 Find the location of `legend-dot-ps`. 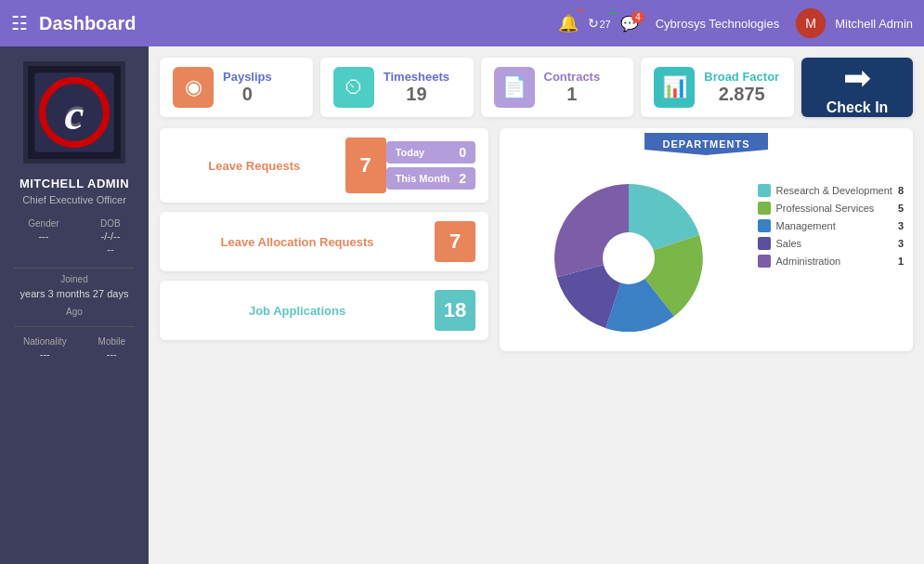

legend-dot-ps is located at coordinates (764, 208).